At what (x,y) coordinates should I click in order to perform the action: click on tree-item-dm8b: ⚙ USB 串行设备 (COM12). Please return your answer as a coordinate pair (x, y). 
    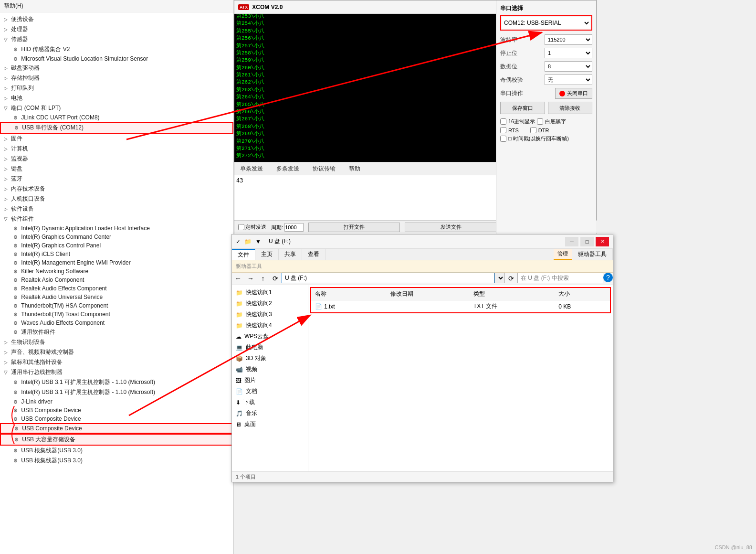
    Looking at the image, I should click on (116, 128).